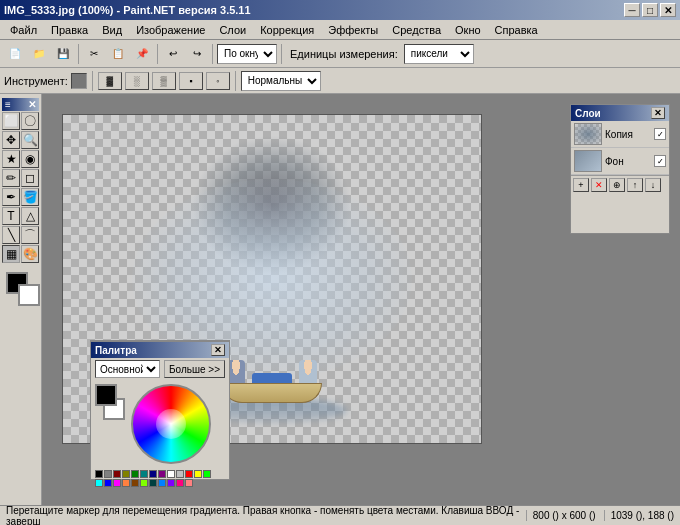  Describe the element at coordinates (32, 104) in the screenshot. I see `toolbox-close: ✕` at that location.